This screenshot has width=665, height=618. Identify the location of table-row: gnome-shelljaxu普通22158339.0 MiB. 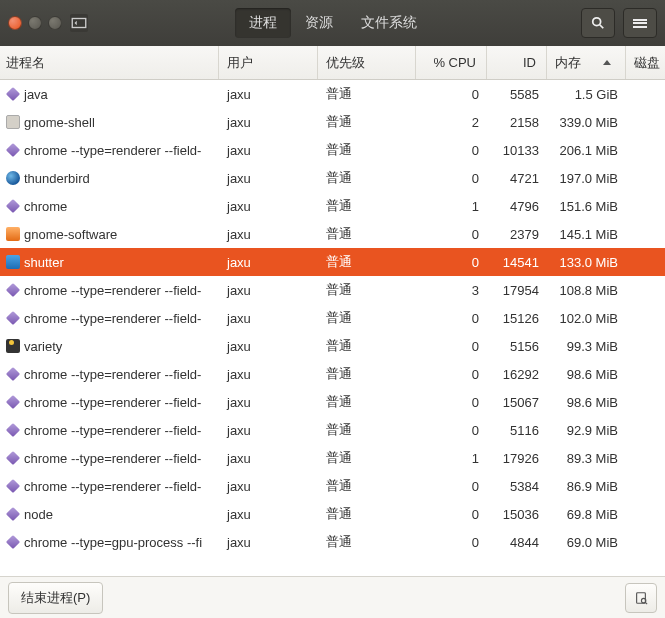
(332, 122).